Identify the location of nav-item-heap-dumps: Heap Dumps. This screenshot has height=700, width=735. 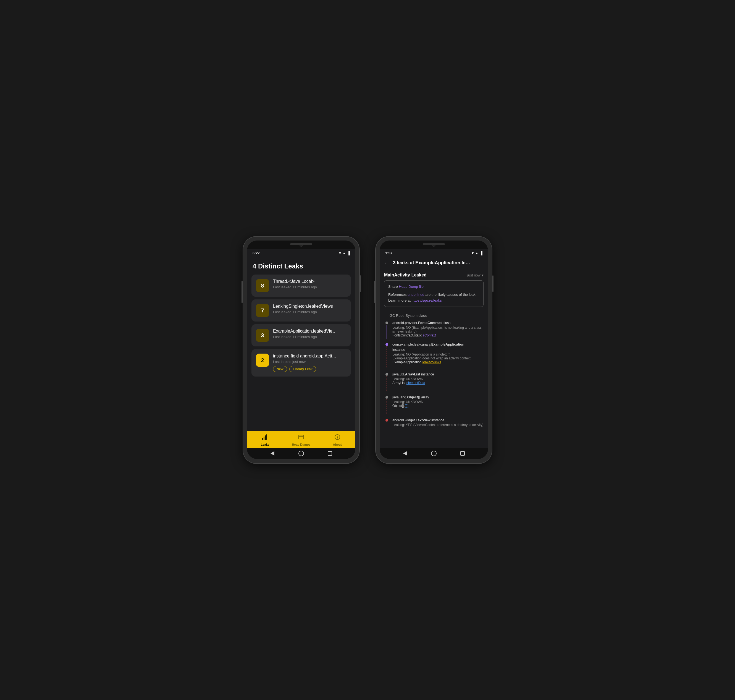
(301, 440).